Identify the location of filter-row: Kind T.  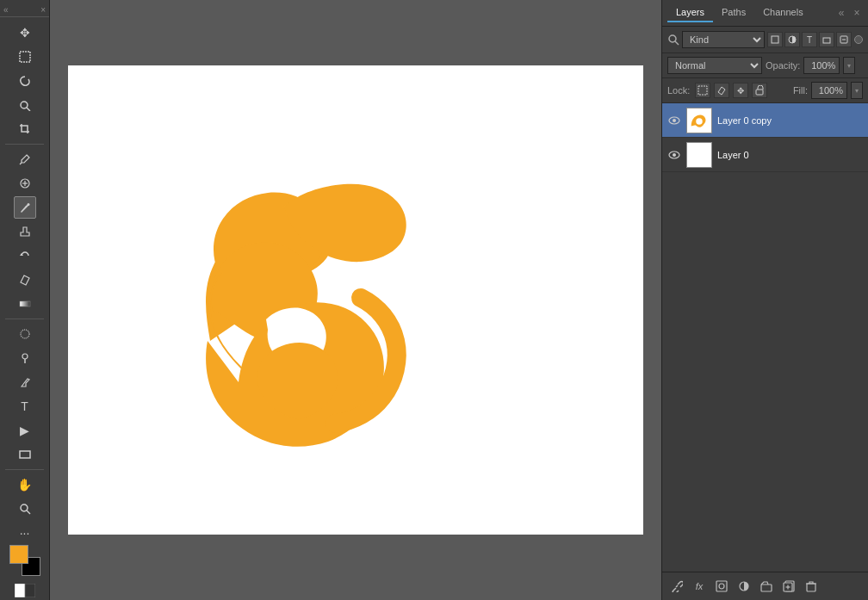
(765, 40).